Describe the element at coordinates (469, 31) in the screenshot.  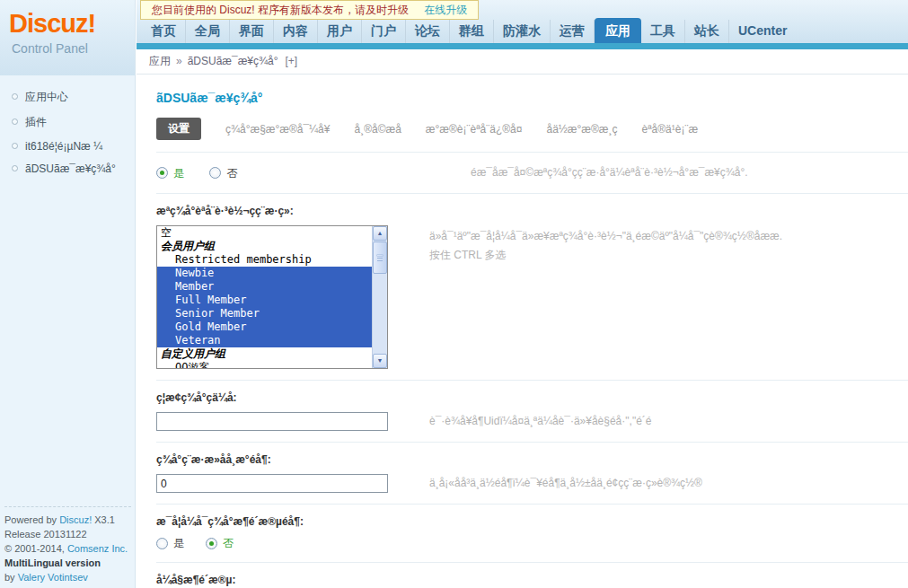
I see `main-nav: 首页 全局 界面 内容 用户 门户 论坛 群组 防灌水 运` at that location.